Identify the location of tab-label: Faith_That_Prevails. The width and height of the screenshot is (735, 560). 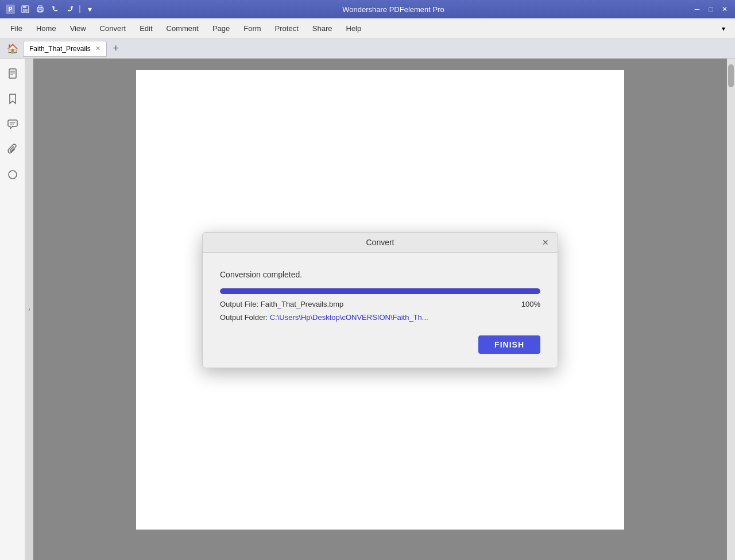
(60, 49).